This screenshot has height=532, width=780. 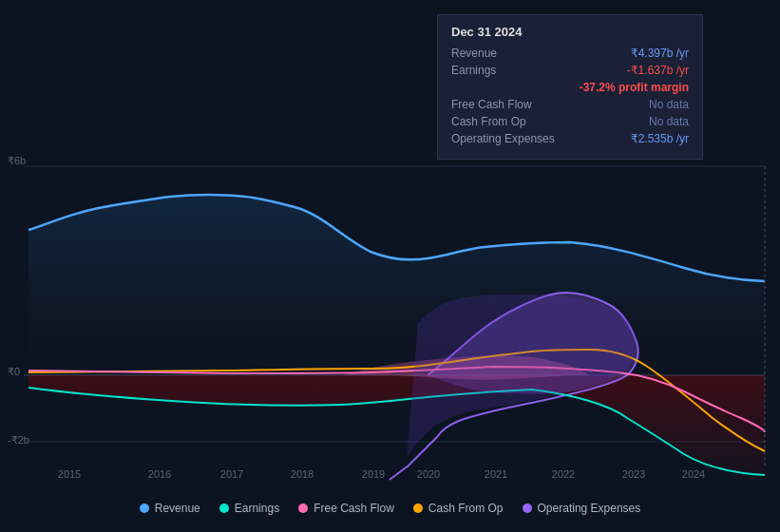 I want to click on legend-dot-cfo, so click(x=418, y=508).